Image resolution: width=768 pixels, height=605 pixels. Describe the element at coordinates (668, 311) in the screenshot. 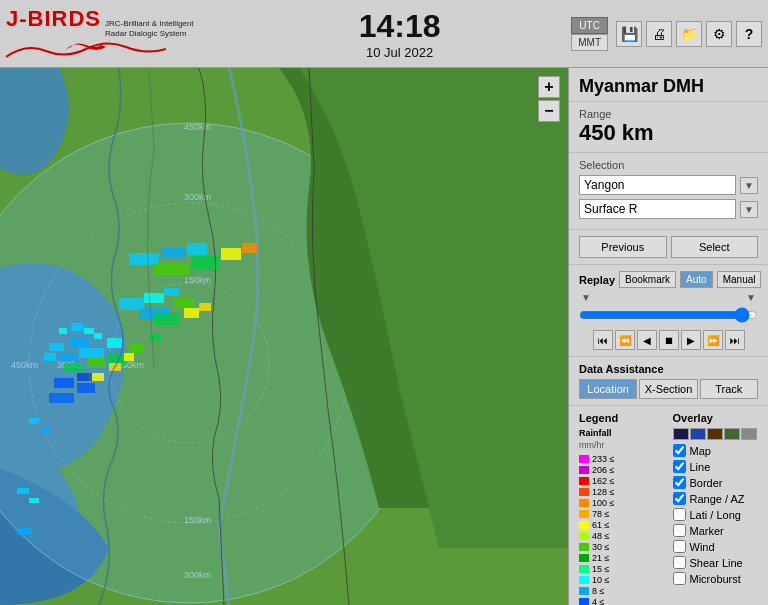

I see `replay-section: Replay Bookmark Auto Manual ▼ ▼ ⏮ ⏪` at that location.